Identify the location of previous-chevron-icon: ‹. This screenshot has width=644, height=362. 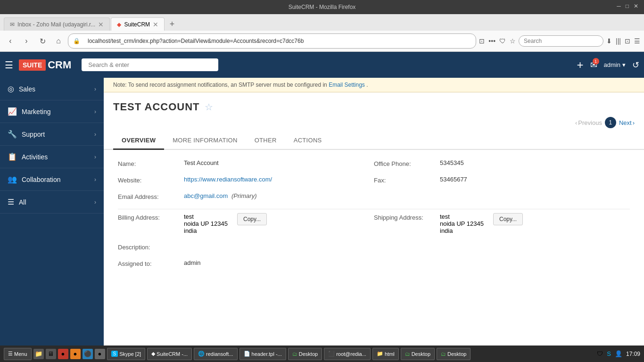
(576, 123).